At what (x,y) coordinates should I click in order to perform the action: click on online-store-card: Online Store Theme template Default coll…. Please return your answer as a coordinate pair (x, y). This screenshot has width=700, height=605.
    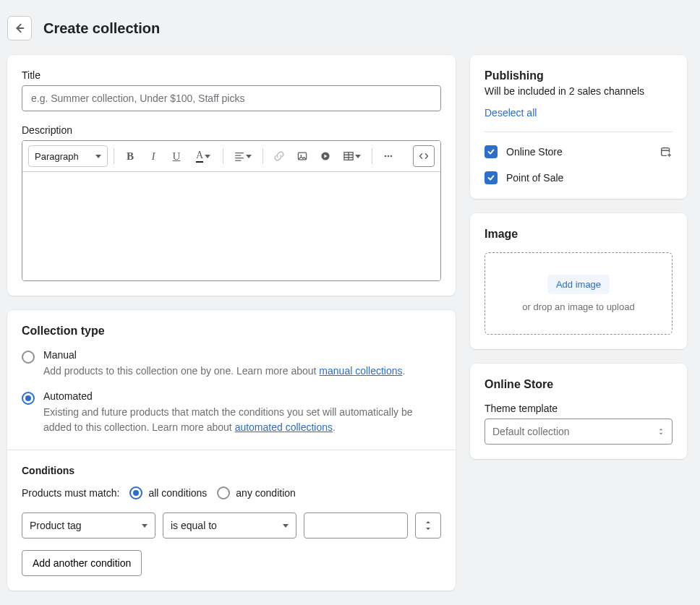
    Looking at the image, I should click on (579, 411).